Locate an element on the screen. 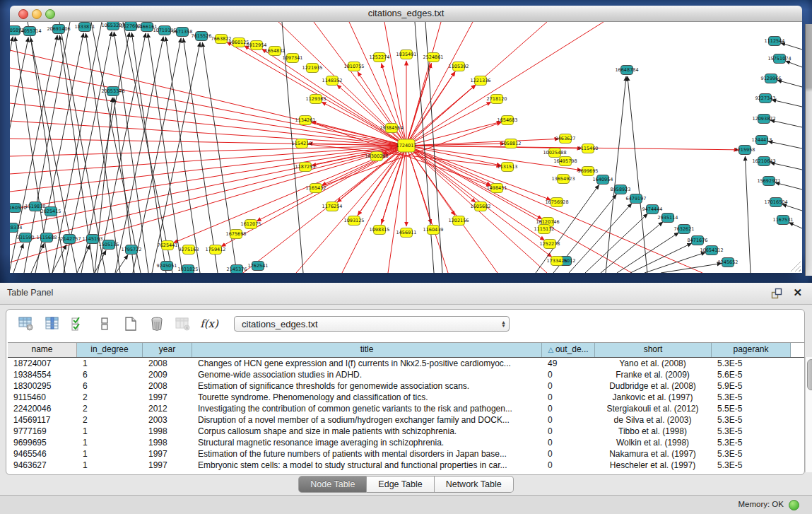 The width and height of the screenshot is (812, 514). graph-node: 1252278 is located at coordinates (550, 245).